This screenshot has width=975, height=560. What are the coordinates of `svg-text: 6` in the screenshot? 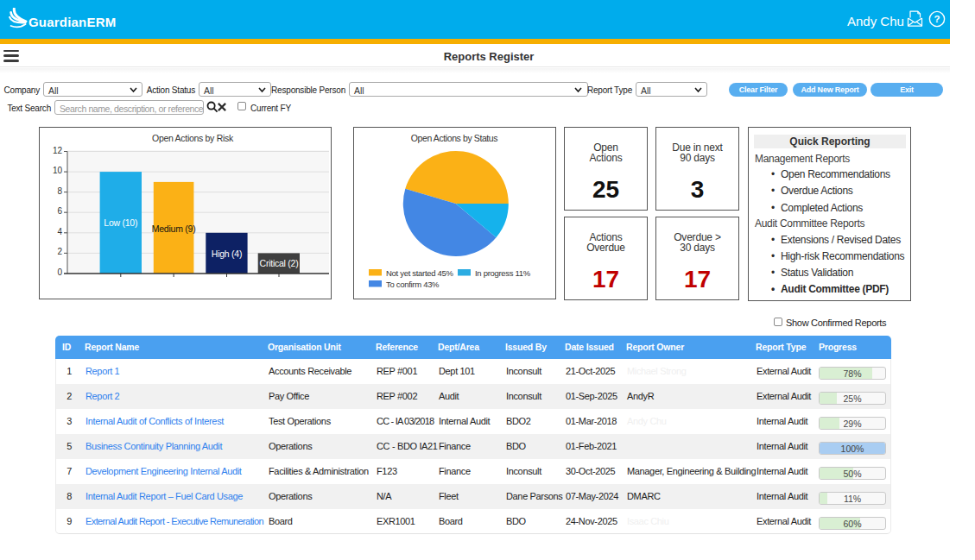 It's located at (60, 211).